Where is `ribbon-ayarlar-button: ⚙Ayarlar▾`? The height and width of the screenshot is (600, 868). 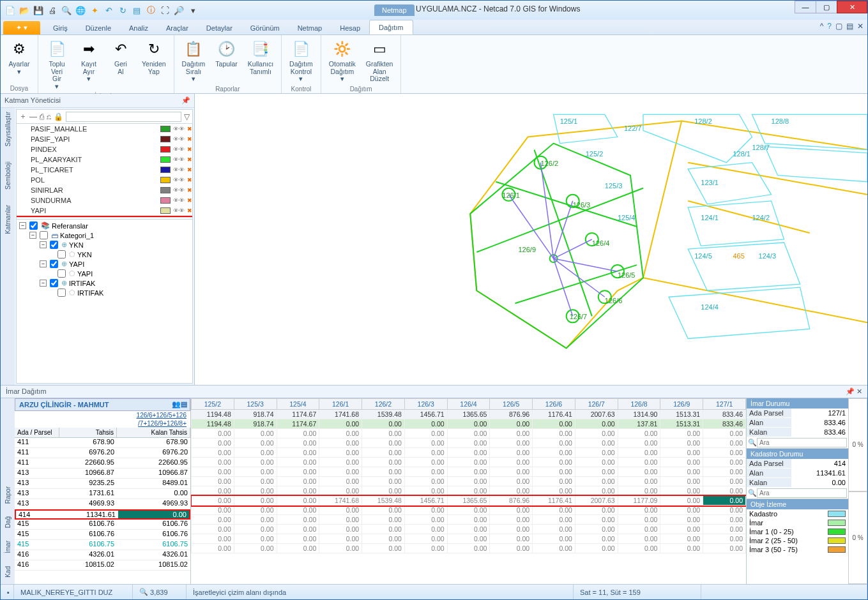
ribbon-ayarlar-button: ⚙Ayarlar▾ is located at coordinates (19, 57).